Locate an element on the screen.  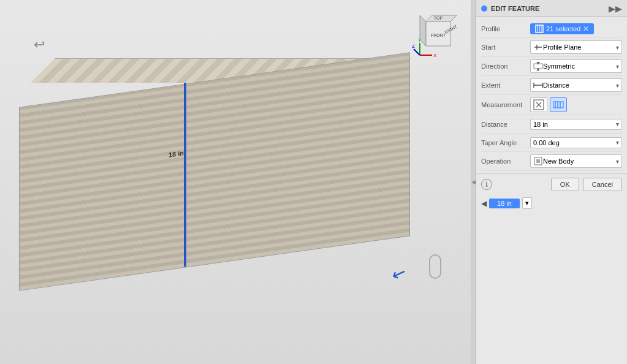
cancel-button: Cancel is located at coordinates (602, 184).